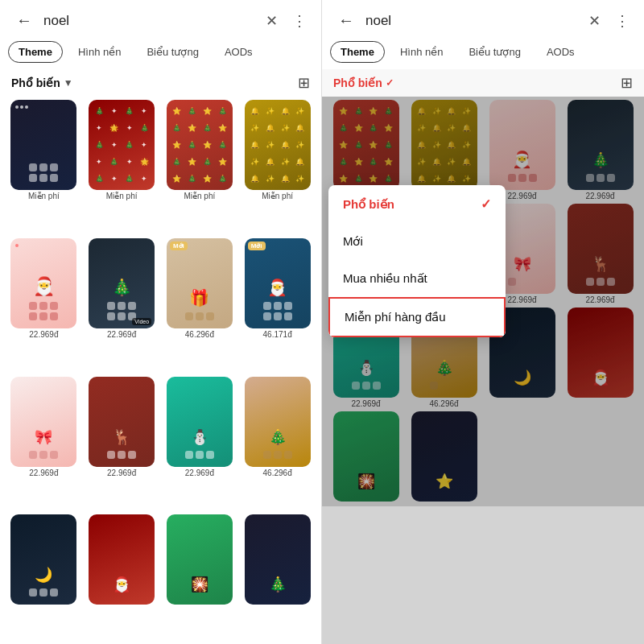  Describe the element at coordinates (278, 145) in the screenshot. I see `theme-thumb: 🔔✨🔔✨ ✨🔔✨🔔 🔔✨🔔✨ ✨🔔✨🔔 🔔✨🔔✨` at that location.